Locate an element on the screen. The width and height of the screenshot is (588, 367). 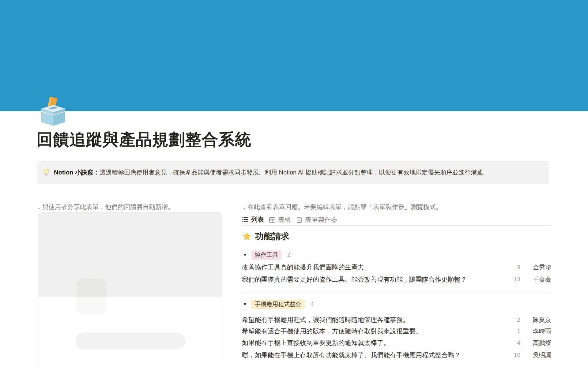
tab-label: 表單製作器 is located at coordinates (321, 220).